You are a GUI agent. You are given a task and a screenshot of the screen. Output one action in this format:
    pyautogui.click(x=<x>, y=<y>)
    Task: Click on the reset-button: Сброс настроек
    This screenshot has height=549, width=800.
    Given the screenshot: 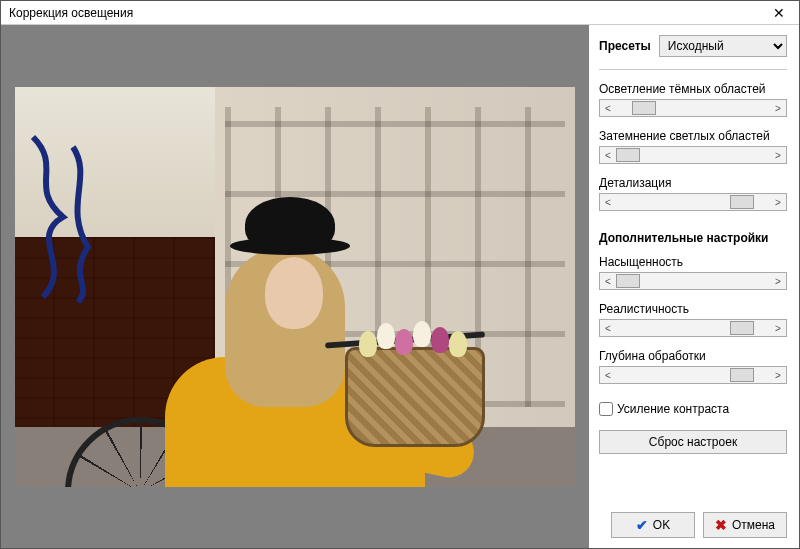 What is the action you would take?
    pyautogui.click(x=693, y=442)
    